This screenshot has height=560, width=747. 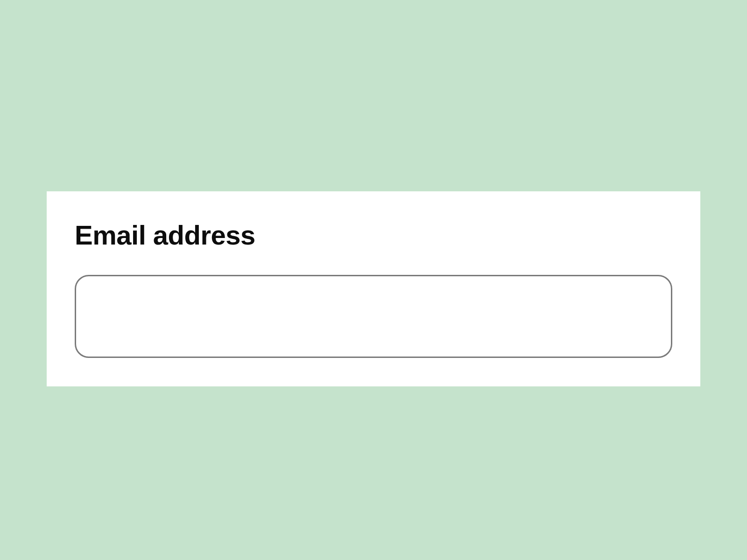 What do you see at coordinates (374, 316) in the screenshot?
I see `email-field` at bounding box center [374, 316].